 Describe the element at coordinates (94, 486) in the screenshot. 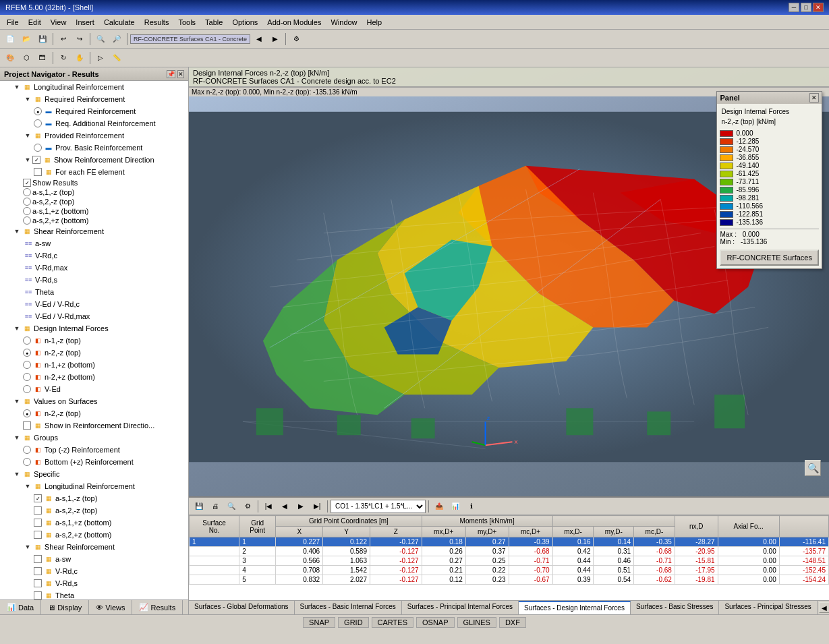

I see `tree-spec-long-reinf: ▼ ▦ Longitudinal Reinforcement` at that location.